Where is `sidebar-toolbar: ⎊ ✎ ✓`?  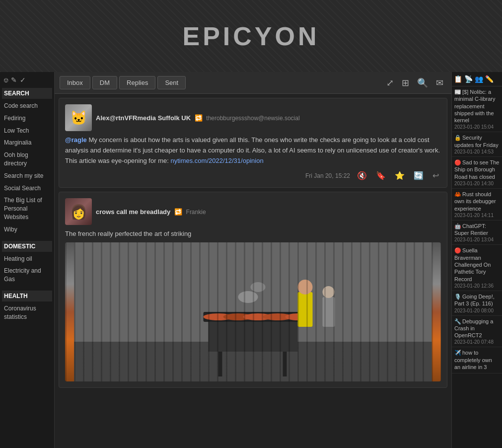 sidebar-toolbar: ⎊ ✎ ✓ is located at coordinates (27, 80).